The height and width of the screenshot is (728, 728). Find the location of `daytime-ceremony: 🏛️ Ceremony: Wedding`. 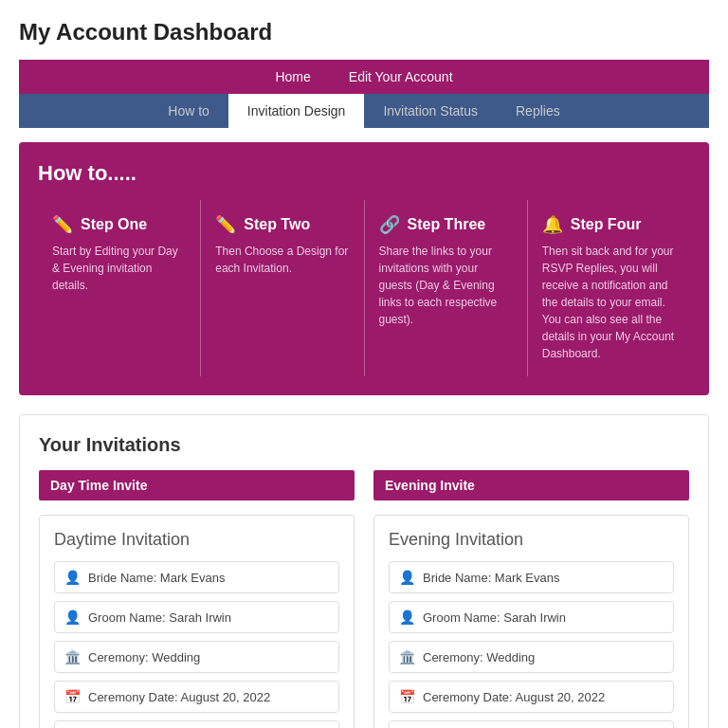

daytime-ceremony: 🏛️ Ceremony: Wedding is located at coordinates (197, 657).